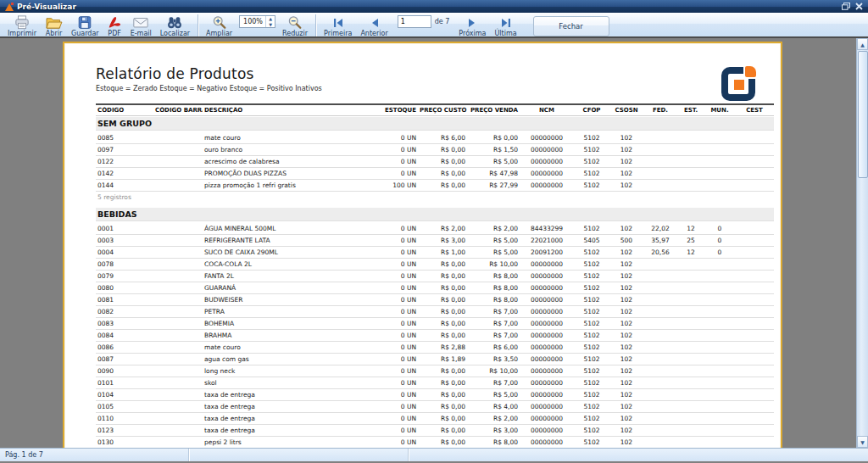  Describe the element at coordinates (435, 312) in the screenshot. I see `table-row: 0082PETRA0 UNR$ 0,00R$ 7,000000000051021…` at that location.